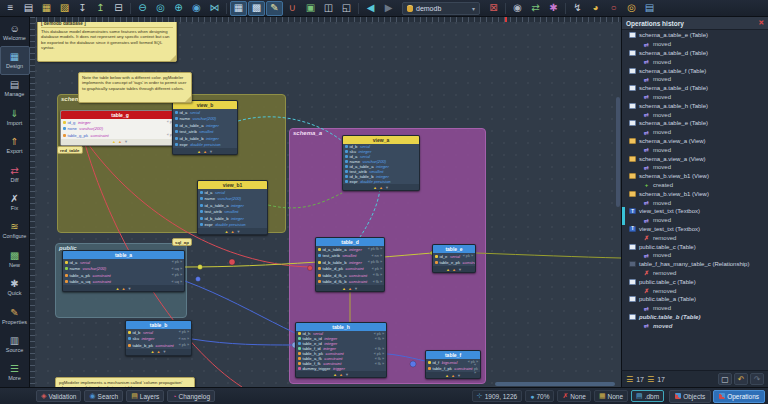  I want to click on operation-item: public.table_c (Table), so click(695, 282).